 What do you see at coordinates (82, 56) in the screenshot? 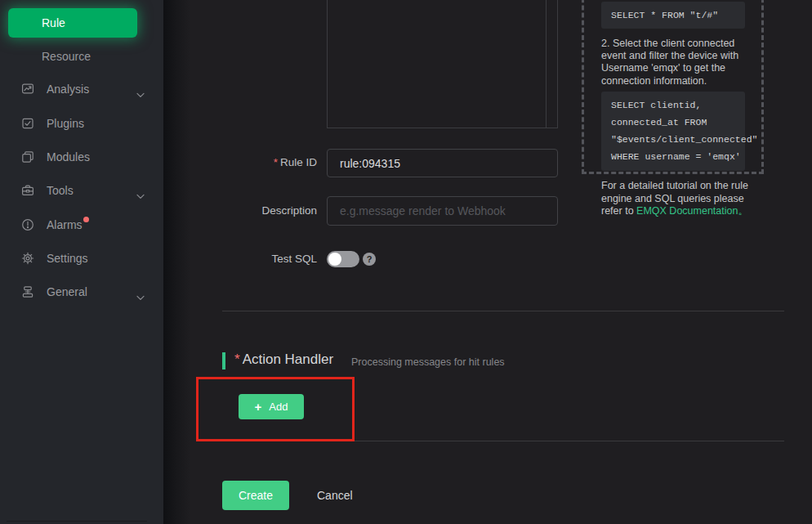
I see `sidebar-item-resource: Resource` at bounding box center [82, 56].